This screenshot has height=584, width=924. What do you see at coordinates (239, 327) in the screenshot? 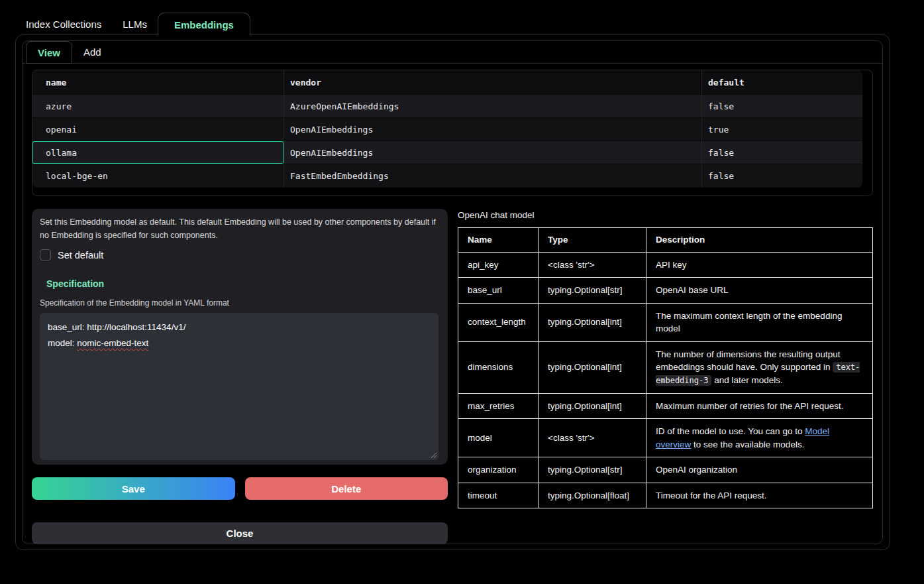
I see `yaml-line-1: base_url: http://localhost:11434/v1/` at bounding box center [239, 327].